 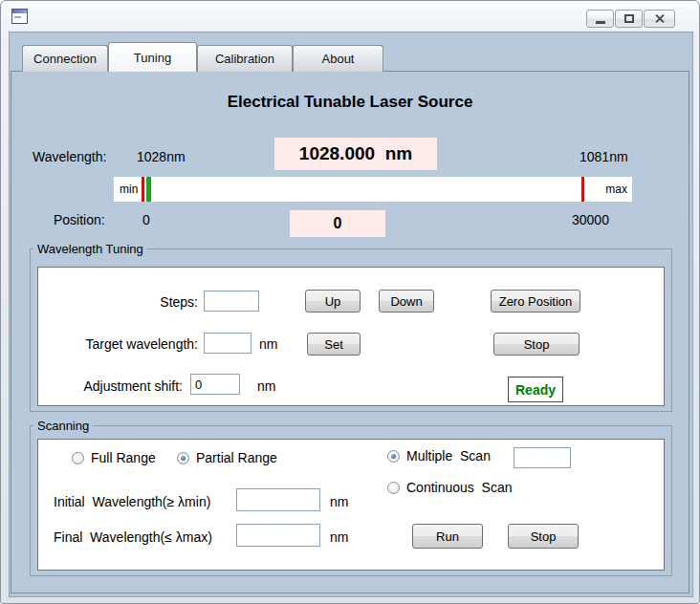 I want to click on set-button: Set, so click(x=334, y=344).